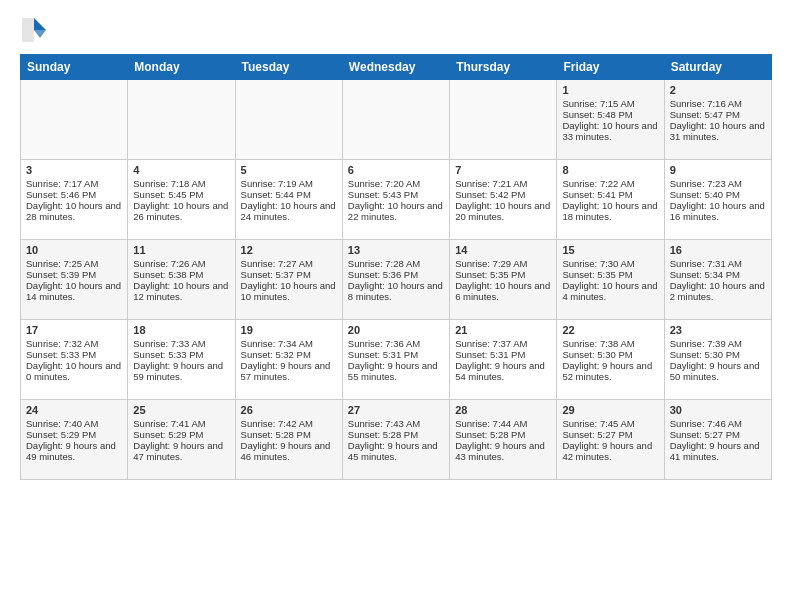  What do you see at coordinates (181, 330) in the screenshot?
I see `day-number: 18` at bounding box center [181, 330].